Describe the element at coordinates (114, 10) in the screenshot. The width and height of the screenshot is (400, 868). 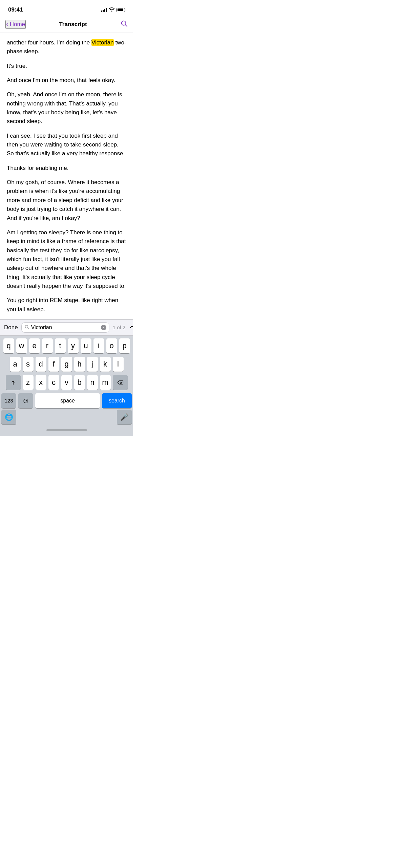
I see `status-icons` at that location.